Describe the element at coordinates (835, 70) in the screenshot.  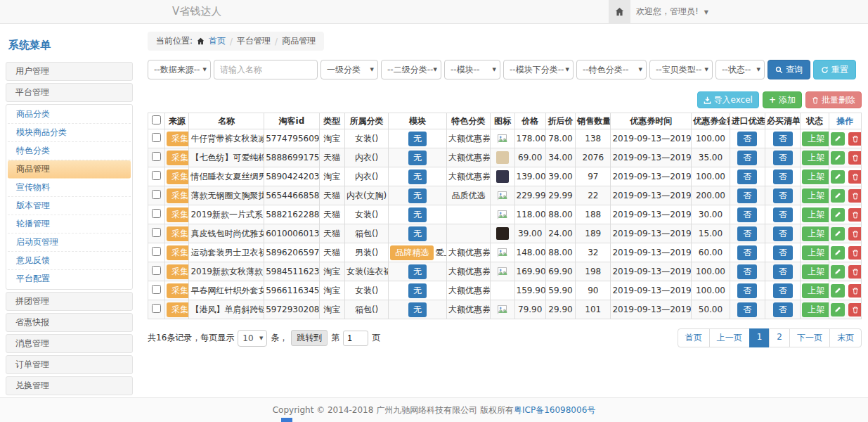
I see `reset-button: 重置` at that location.